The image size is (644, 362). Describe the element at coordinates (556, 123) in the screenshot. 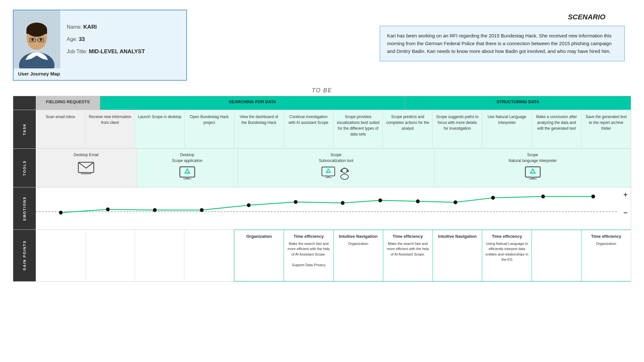

I see `task-text-11: Make a conclusion after analyzing the da…` at that location.